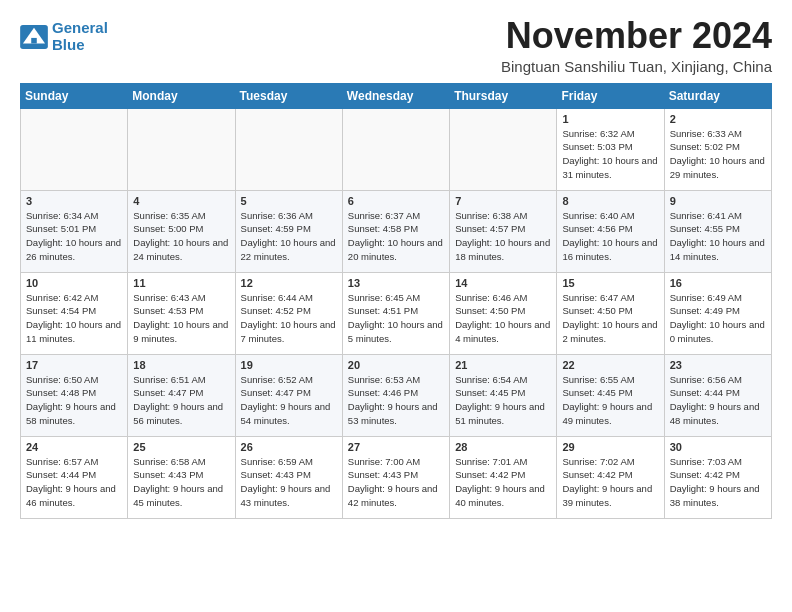 The height and width of the screenshot is (612, 792). Describe the element at coordinates (610, 395) in the screenshot. I see `calendar-cell: 22Sunrise: 6:55 AM Sunset: 4:45 PM Dayli…` at that location.